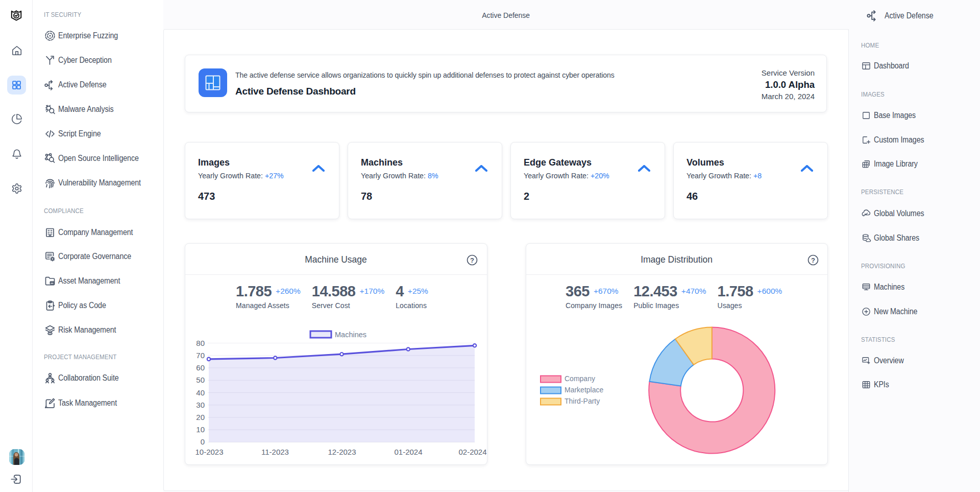 The width and height of the screenshot is (980, 492). I want to click on svg-text: 0, so click(203, 441).